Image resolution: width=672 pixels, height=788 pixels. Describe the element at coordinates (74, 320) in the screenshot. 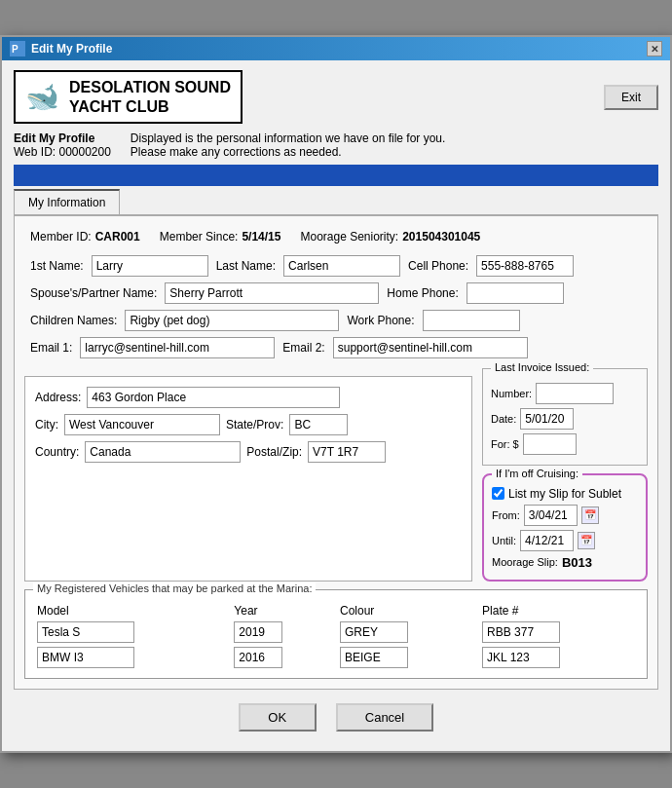

I see `children-label: Children Names:` at that location.